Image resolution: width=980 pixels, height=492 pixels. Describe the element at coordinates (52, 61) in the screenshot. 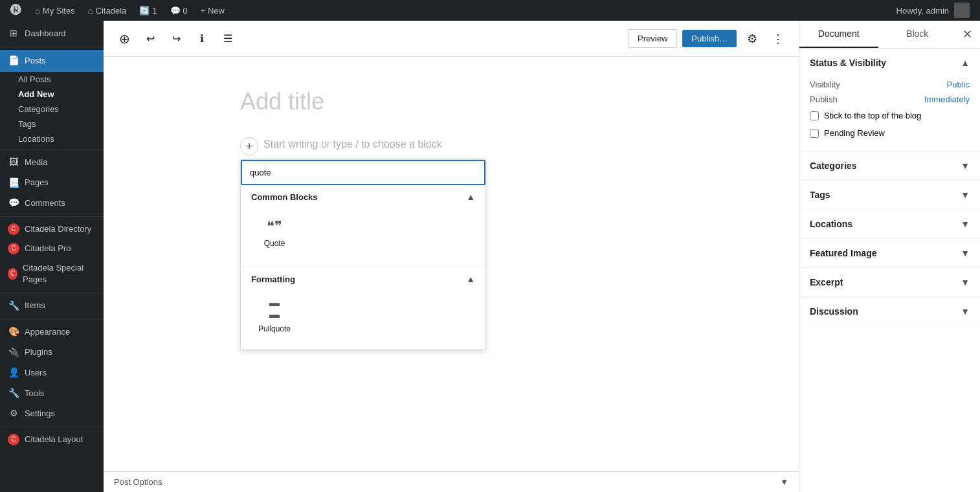

I see `sidebar-item-posts: 📄 Posts ◀` at that location.